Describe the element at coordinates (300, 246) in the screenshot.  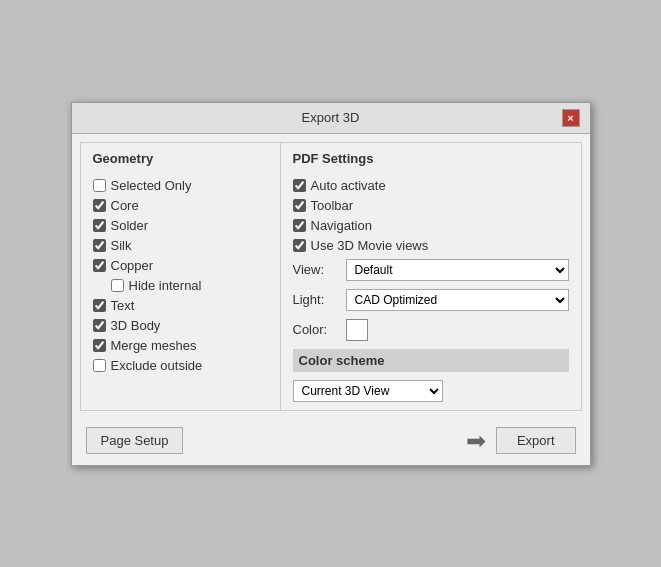
I see `use-3d-movie-checkbox` at that location.